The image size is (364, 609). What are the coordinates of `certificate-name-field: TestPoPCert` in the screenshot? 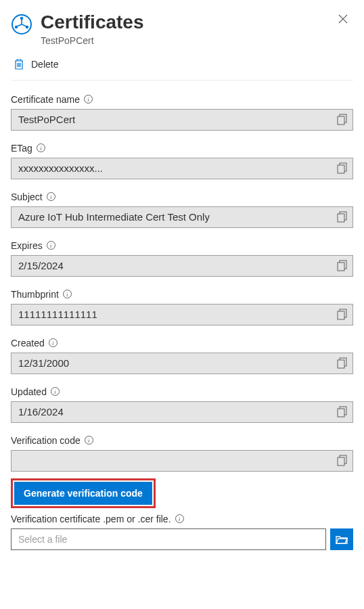 It's located at (182, 120).